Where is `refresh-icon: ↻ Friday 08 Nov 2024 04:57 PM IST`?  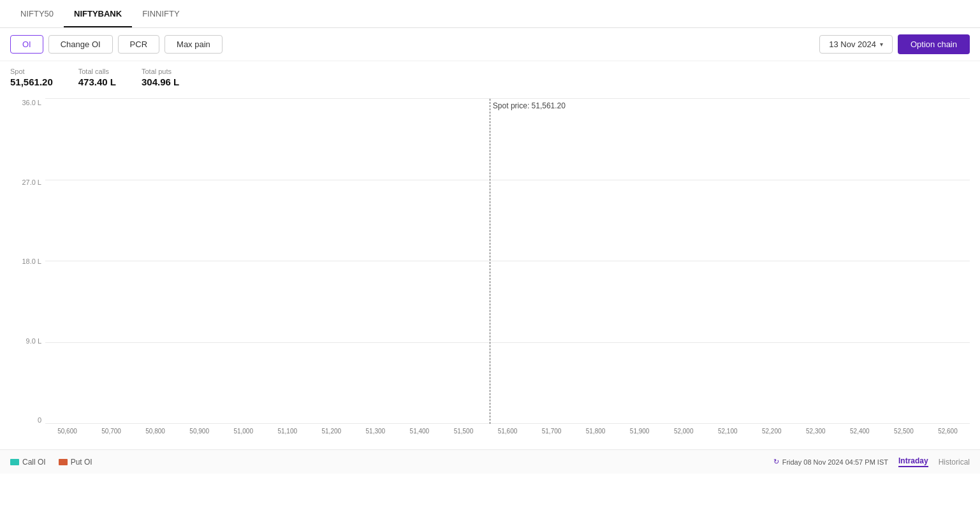
refresh-icon: ↻ Friday 08 Nov 2024 04:57 PM IST is located at coordinates (831, 461).